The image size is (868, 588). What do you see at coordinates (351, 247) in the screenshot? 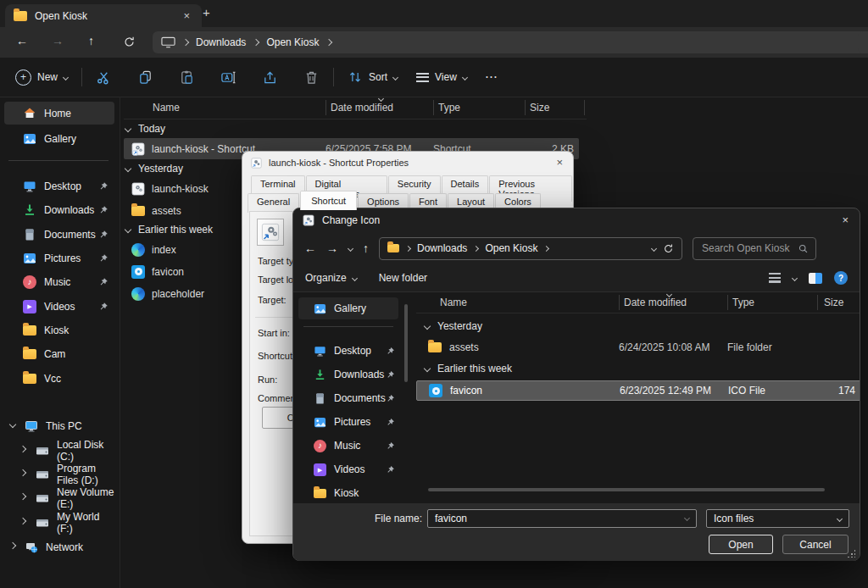
I see `recent-locations-icon` at bounding box center [351, 247].